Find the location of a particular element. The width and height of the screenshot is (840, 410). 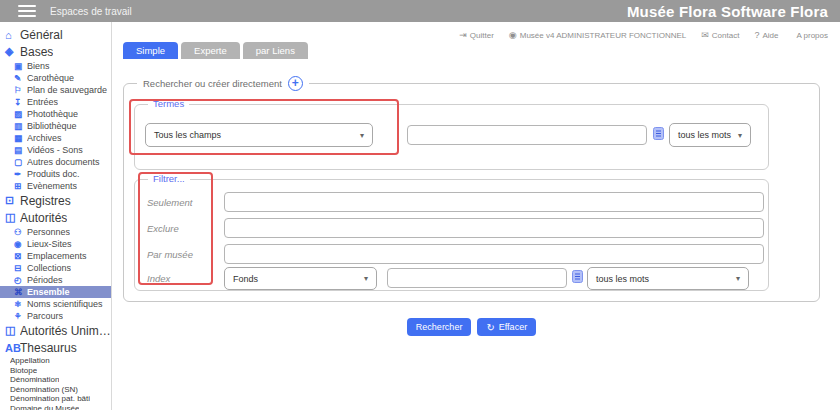

sidebar-item-bases: ◈ Bases is located at coordinates (56, 52).